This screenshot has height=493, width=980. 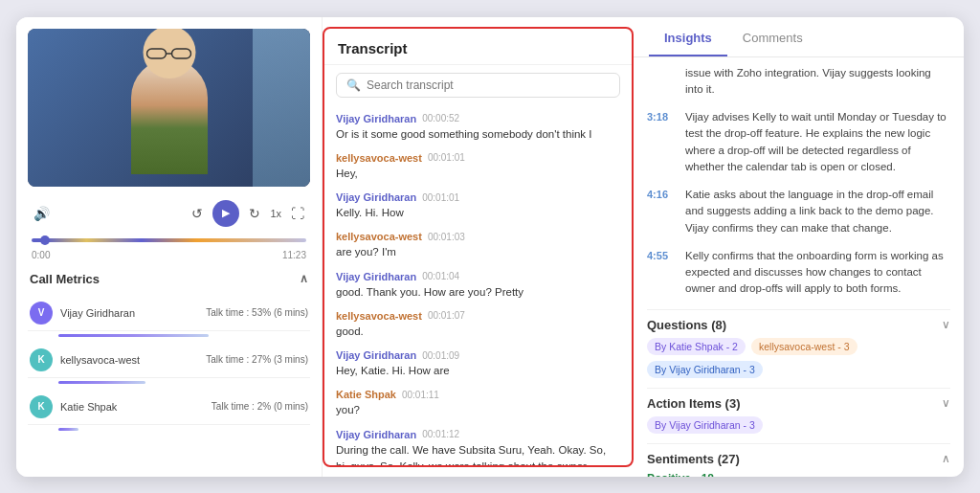 I want to click on volume-button: 🔊, so click(x=42, y=213).